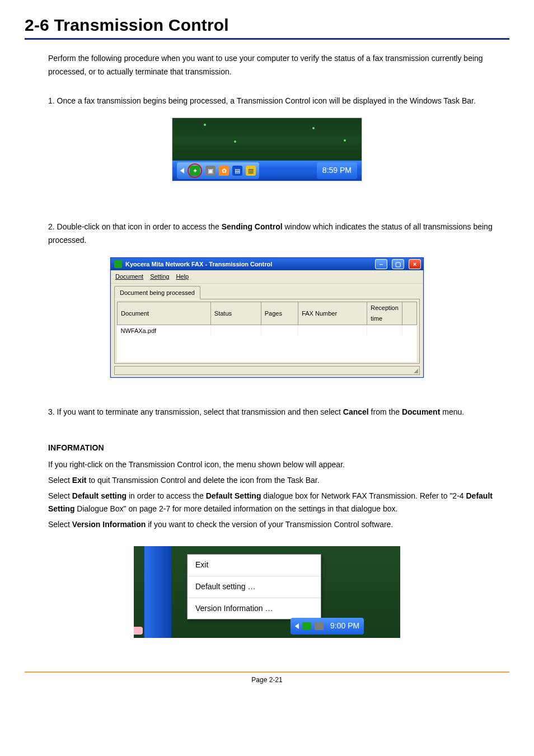 The image size is (534, 756). What do you see at coordinates (224, 171) in the screenshot?
I see `tray-icon: ✿` at bounding box center [224, 171].